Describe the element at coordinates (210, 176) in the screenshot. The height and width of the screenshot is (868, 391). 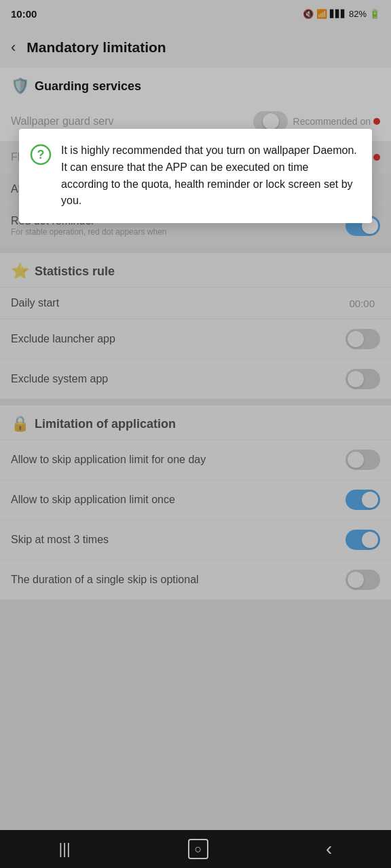
I see `dialog-message: It is highly recommended that you turn o…` at that location.